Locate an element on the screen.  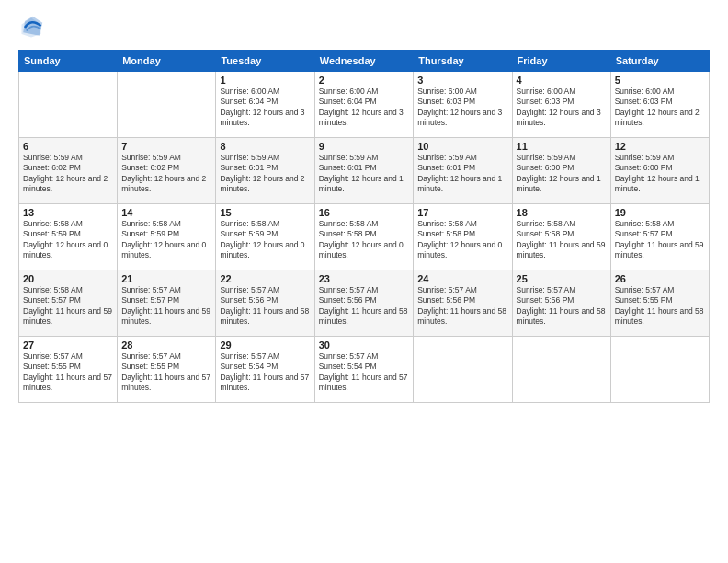
calendar-cell: 20 Sunrise: 5:58 AMSunset: 5:57 PMDaylig… is located at coordinates (68, 304).